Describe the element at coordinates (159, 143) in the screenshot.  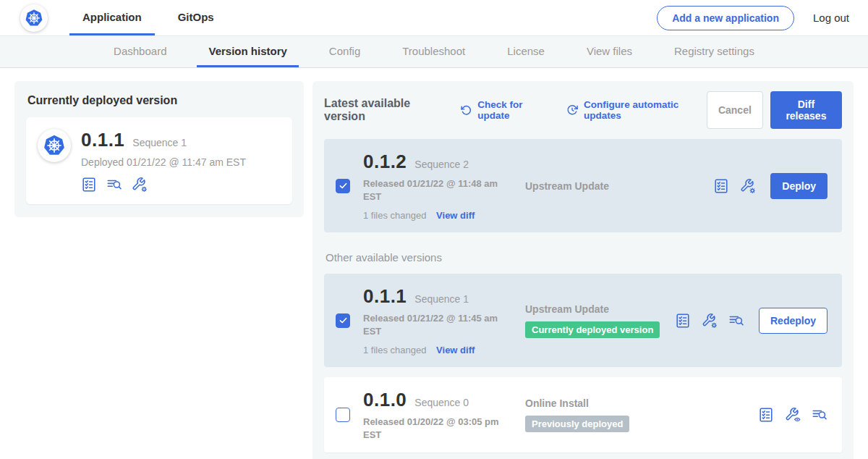
I see `deployed-sequence-label: Sequence 1` at that location.